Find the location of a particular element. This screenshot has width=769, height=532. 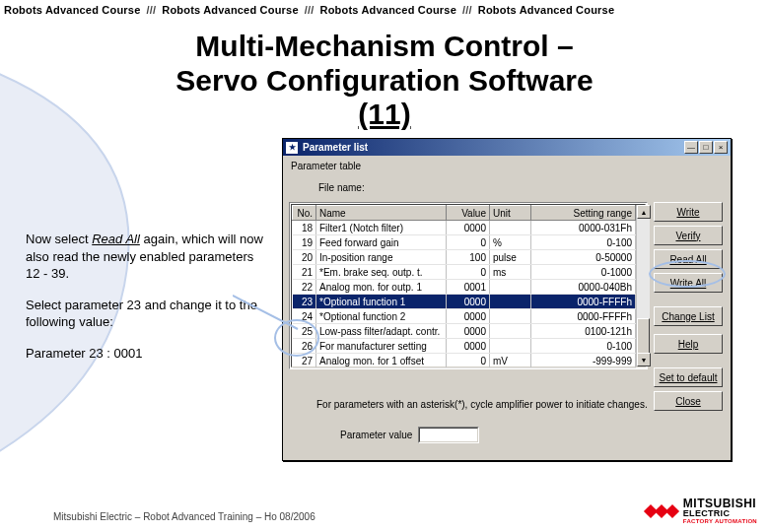

col-unit: Unit is located at coordinates (511, 213).